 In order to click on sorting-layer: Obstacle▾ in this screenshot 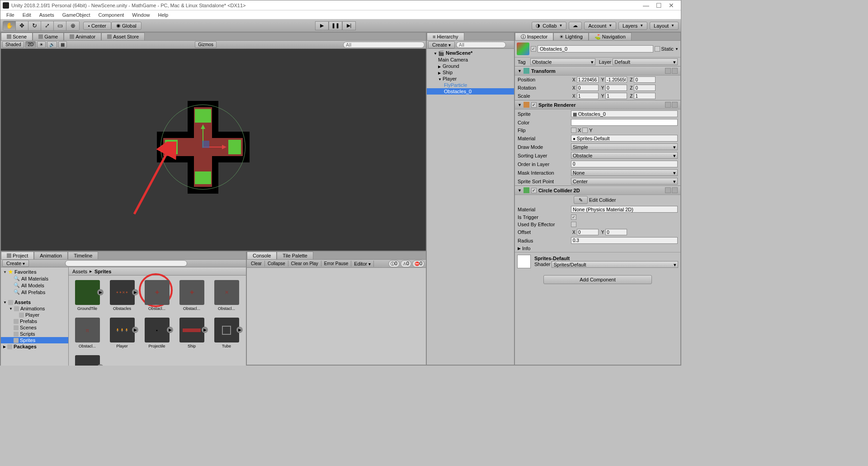, I will do `click(624, 156)`.